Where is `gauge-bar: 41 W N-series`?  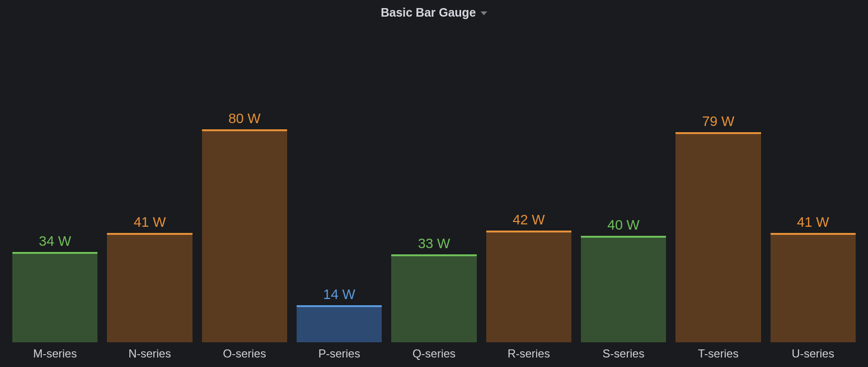
gauge-bar: 41 W N-series is located at coordinates (149, 194).